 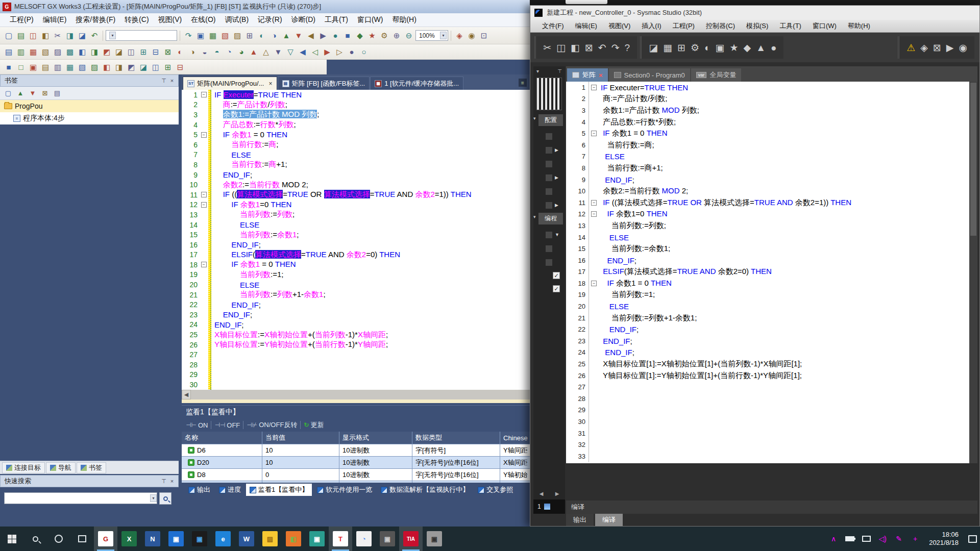 What do you see at coordinates (911, 48) in the screenshot?
I see `warning-icon: ⚠` at bounding box center [911, 48].